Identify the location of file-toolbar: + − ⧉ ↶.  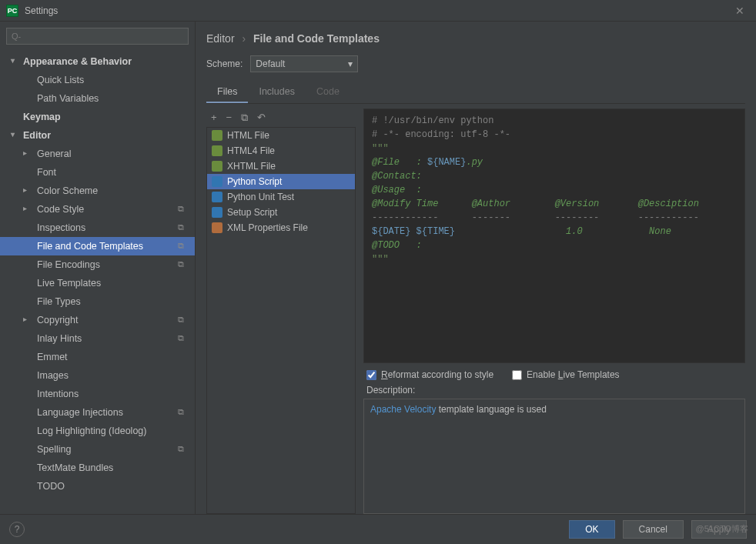
(281, 118).